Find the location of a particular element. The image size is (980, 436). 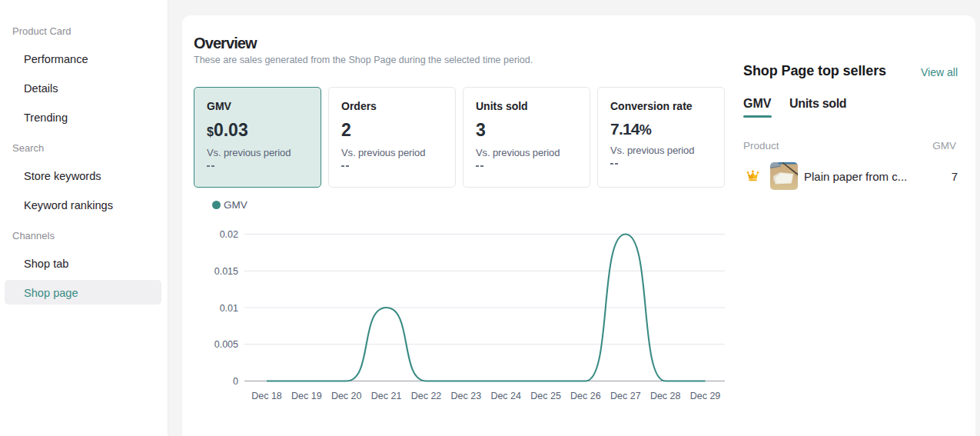

svg-text: Dec 23 is located at coordinates (466, 396).